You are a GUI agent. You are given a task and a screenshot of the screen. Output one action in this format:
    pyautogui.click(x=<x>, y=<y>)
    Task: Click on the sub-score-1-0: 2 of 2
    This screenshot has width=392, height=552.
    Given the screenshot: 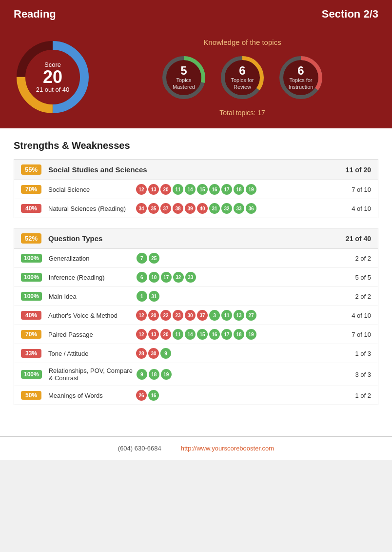 What is the action you would take?
    pyautogui.click(x=363, y=259)
    